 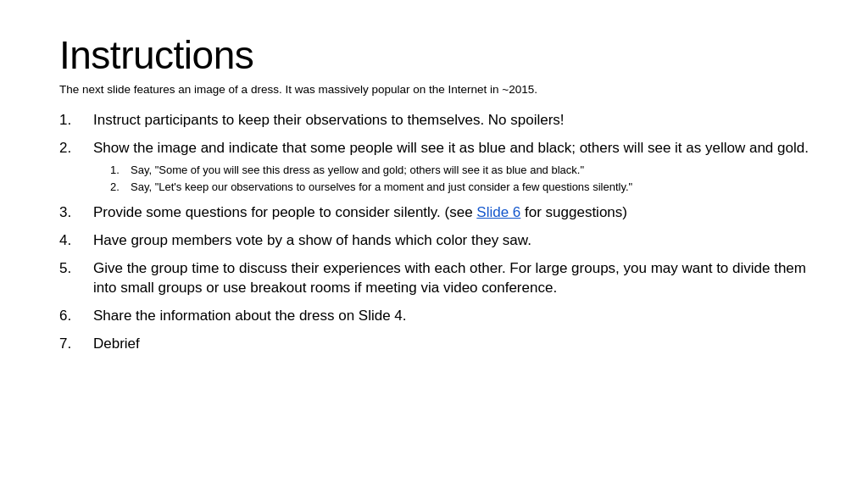 I want to click on sub-list: 1. Say, "Some of you will see this dress…, so click(x=459, y=178).